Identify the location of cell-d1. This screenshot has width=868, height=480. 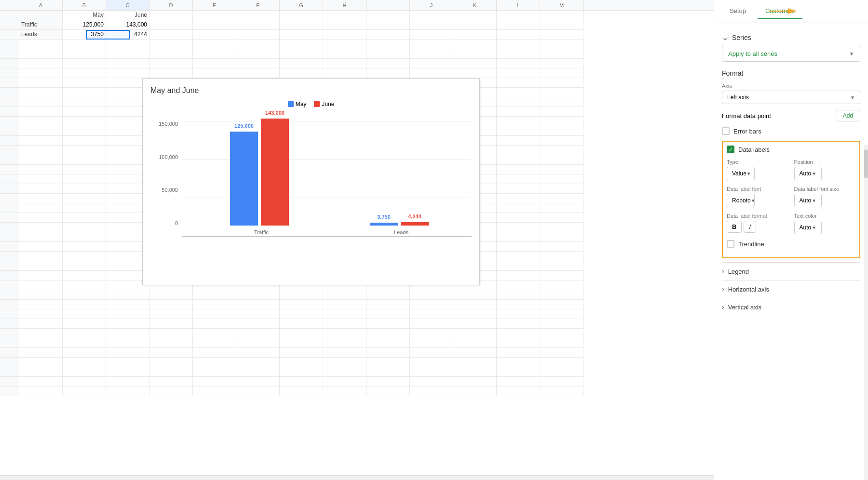
(171, 15).